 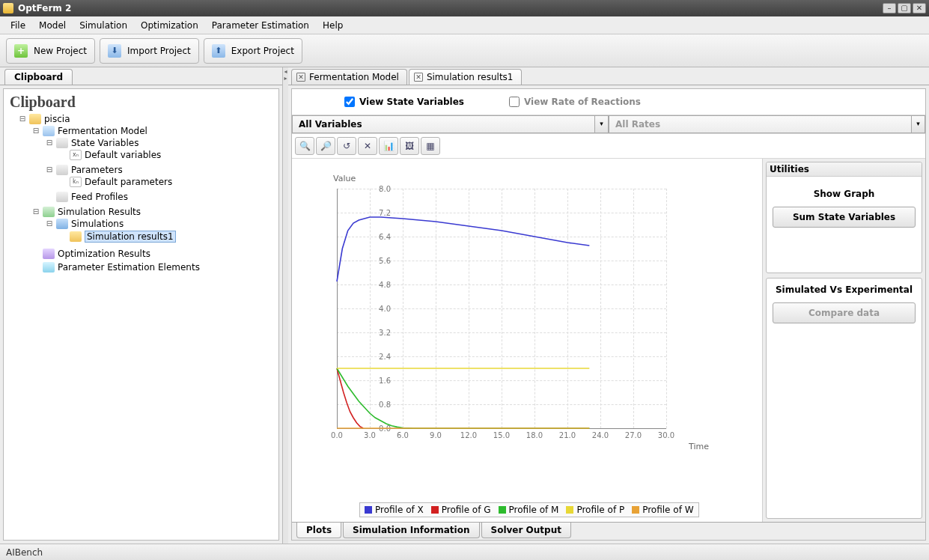 I want to click on view-rate-of-reactions-label: View Rate of Reactions, so click(x=582, y=102).